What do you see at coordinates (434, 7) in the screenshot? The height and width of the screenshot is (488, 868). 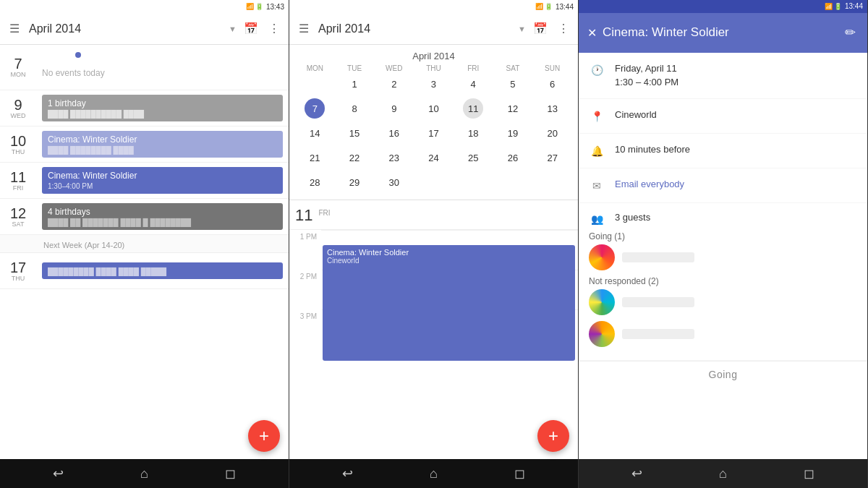 I see `status-bar-2: 📶 🔋 13:44` at bounding box center [434, 7].